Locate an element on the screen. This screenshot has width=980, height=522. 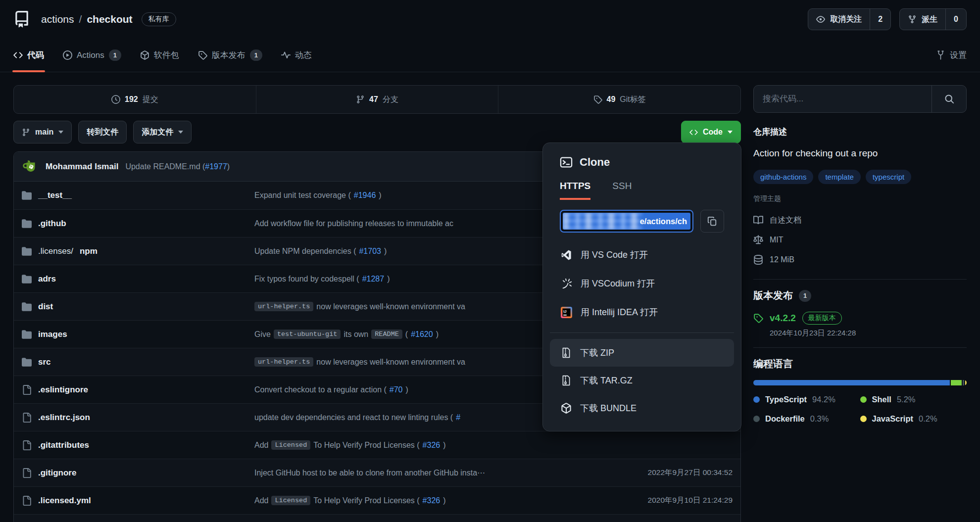
download-targz-item: 下载 TAR.GZ is located at coordinates (642, 380).